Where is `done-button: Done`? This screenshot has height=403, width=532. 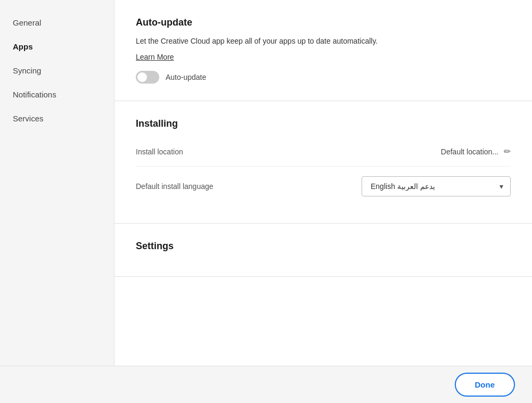 done-button: Done is located at coordinates (485, 384).